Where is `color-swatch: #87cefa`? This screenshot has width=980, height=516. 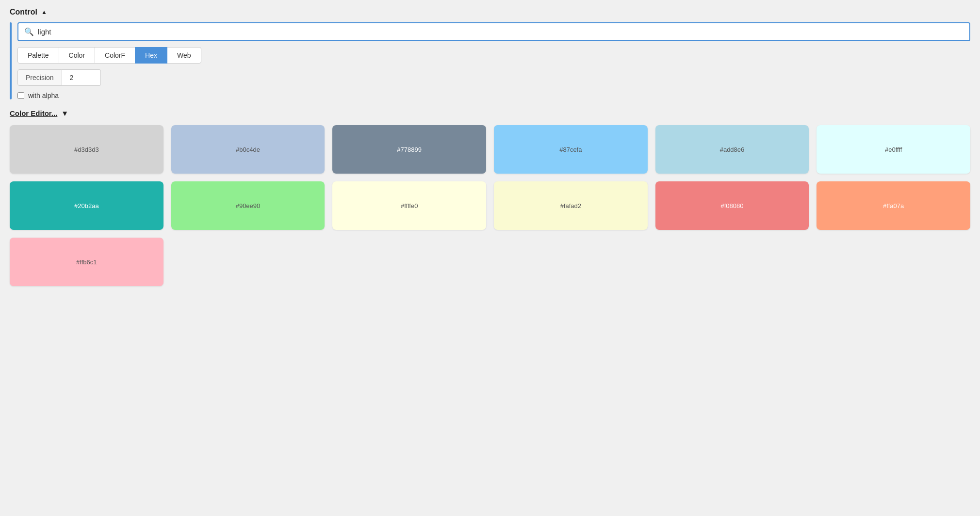
color-swatch: #87cefa is located at coordinates (571, 149).